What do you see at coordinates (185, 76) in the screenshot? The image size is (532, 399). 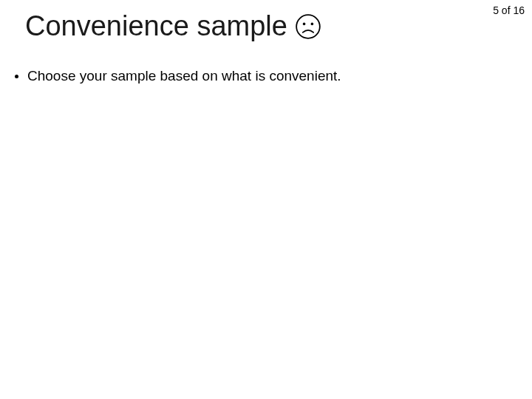 I see `bullet-text: Choose your sample based on what is conv…` at bounding box center [185, 76].